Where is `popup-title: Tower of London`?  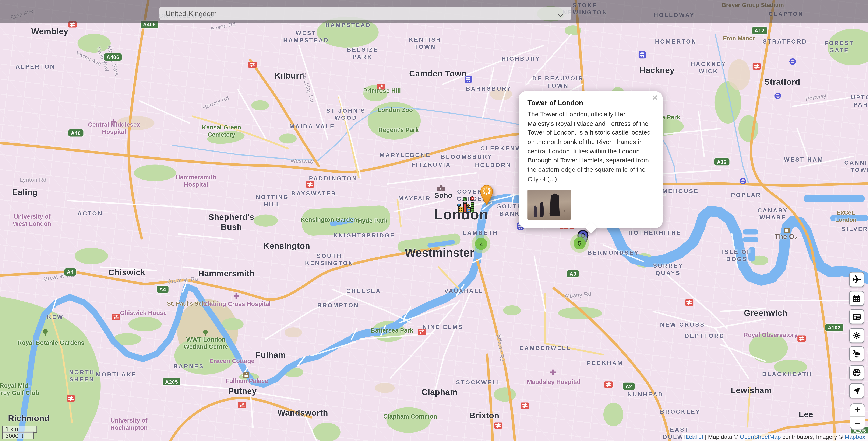
popup-title: Tower of London is located at coordinates (590, 103).